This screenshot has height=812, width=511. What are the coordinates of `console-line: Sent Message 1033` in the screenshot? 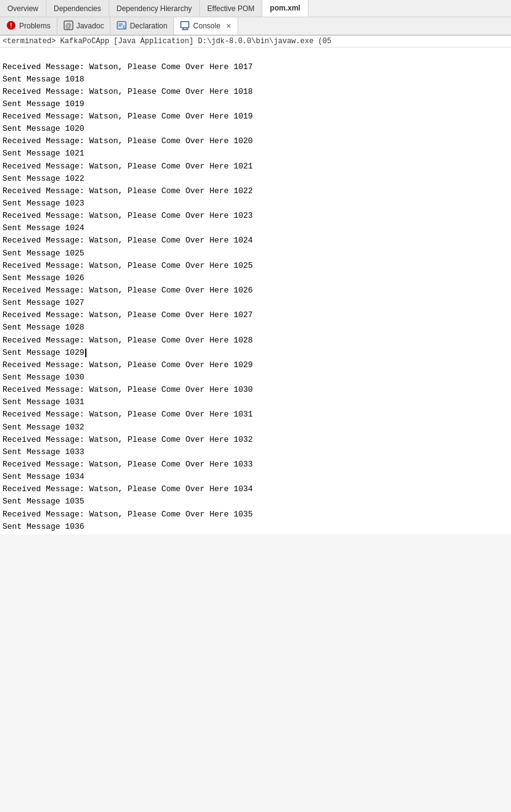 It's located at (255, 452).